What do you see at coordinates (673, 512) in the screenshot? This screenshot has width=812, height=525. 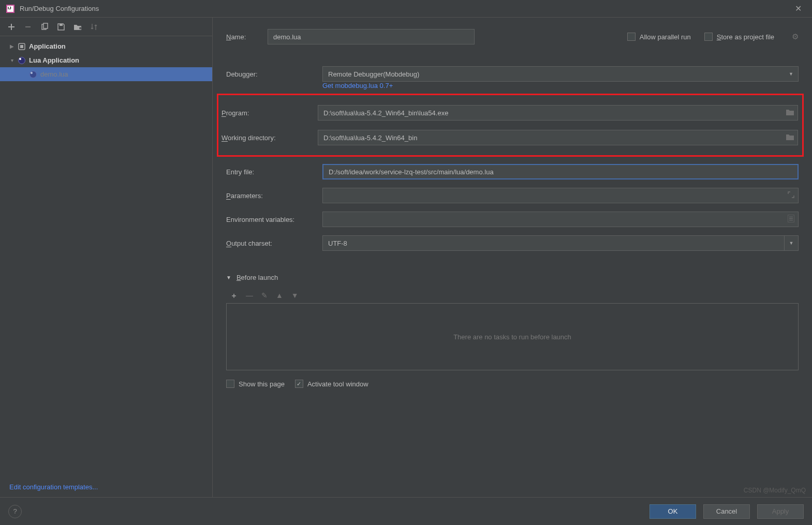 I see `ok-button: OK` at bounding box center [673, 512].